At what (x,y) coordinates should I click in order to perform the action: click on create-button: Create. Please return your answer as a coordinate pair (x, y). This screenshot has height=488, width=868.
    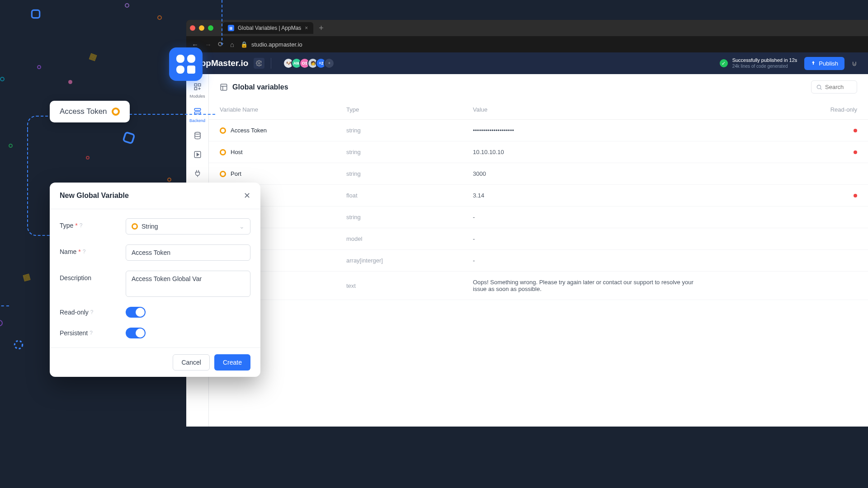
    Looking at the image, I should click on (232, 362).